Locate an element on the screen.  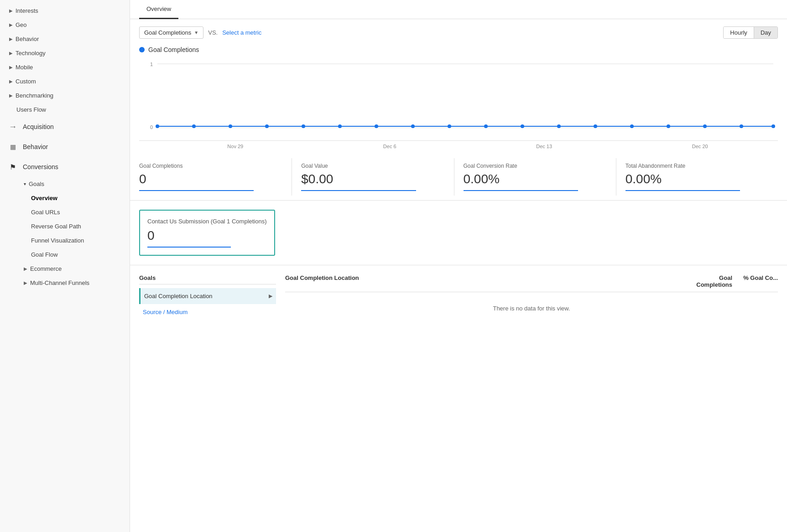
sidebar-item-behavior: ▶ Behavior is located at coordinates (65, 39).